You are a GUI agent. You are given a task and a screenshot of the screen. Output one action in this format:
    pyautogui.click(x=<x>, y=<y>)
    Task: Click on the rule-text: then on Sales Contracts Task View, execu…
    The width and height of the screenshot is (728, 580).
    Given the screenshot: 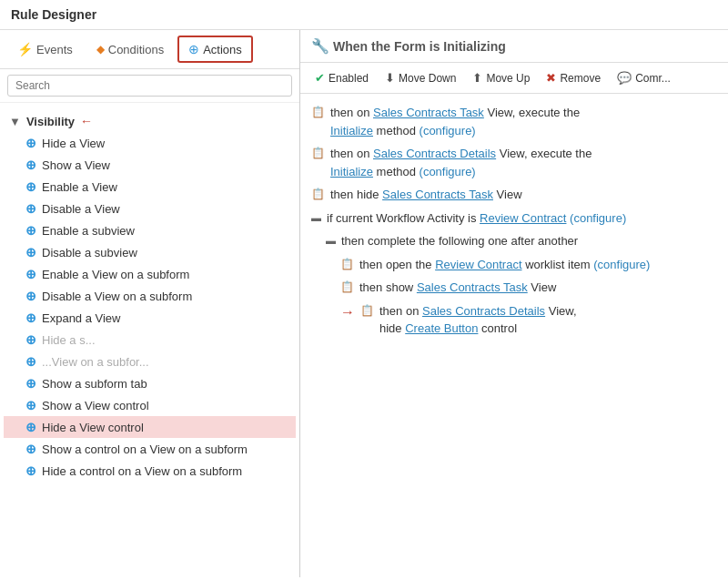 What is the action you would take?
    pyautogui.click(x=455, y=122)
    